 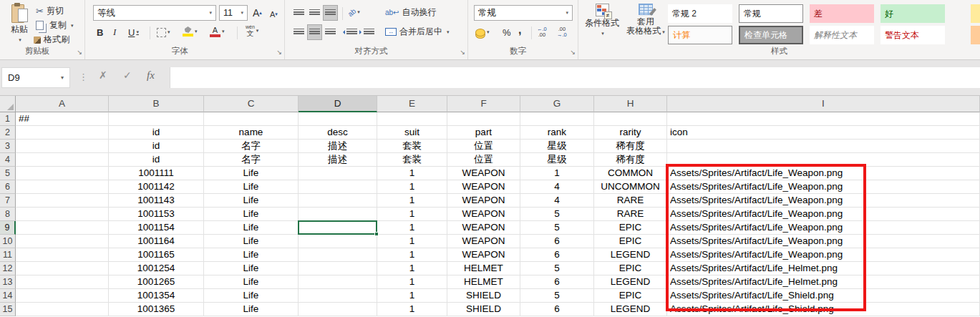 I want to click on cell-E11: 1, so click(x=412, y=255).